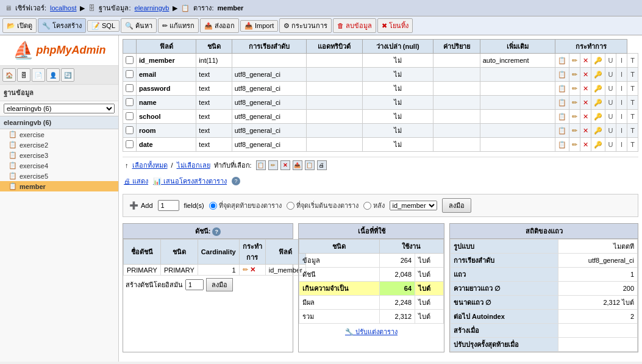 Image resolution: width=642 pixels, height=364 pixels. Describe the element at coordinates (68, 75) in the screenshot. I see `refresh-icon-btn: 🔄` at that location.